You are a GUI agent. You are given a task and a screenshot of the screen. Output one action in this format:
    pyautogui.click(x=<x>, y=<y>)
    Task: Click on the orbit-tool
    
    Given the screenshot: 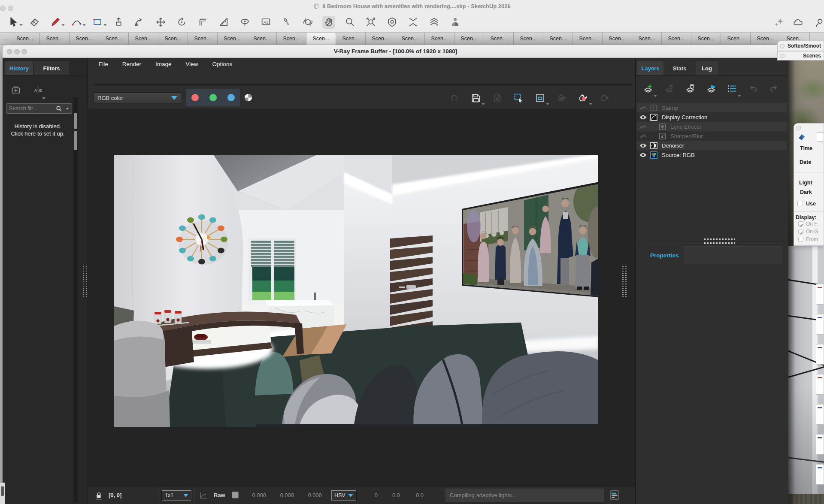 What is the action you would take?
    pyautogui.click(x=308, y=22)
    